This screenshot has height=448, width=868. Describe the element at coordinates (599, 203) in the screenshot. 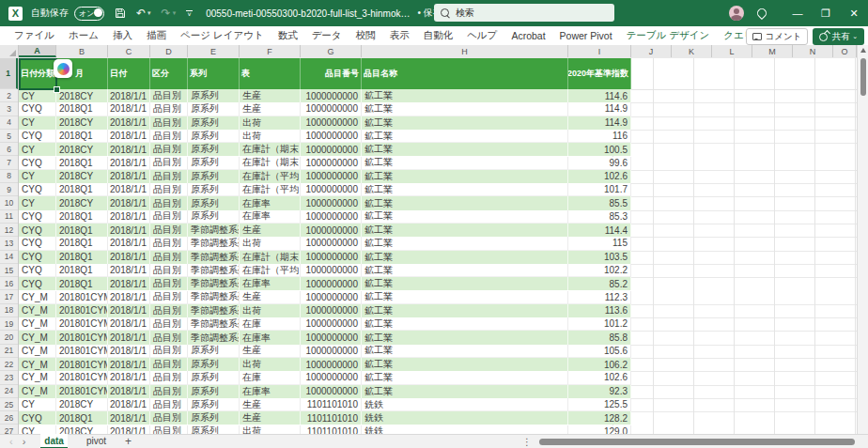

I see `cell: 85.5` at that location.